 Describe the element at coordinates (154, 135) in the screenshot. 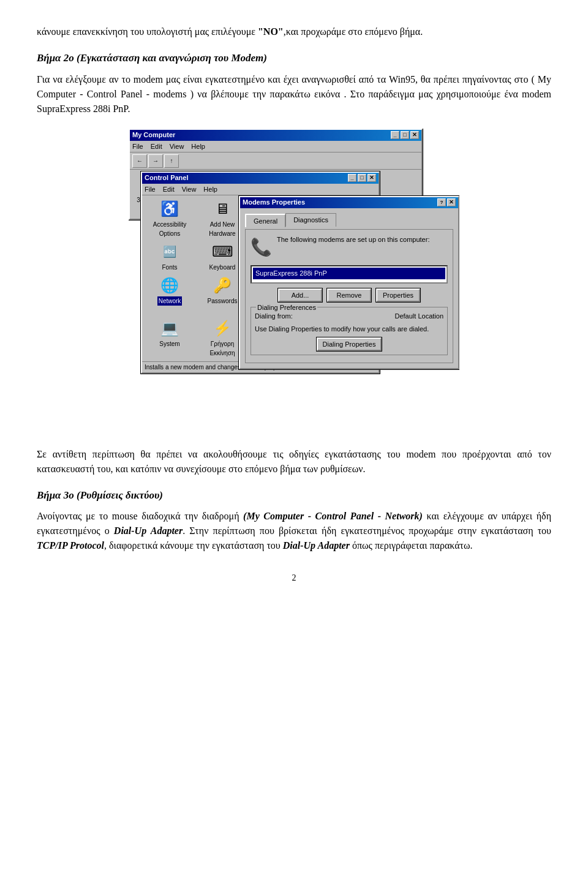

I see `my-computer-title: My Computer` at that location.